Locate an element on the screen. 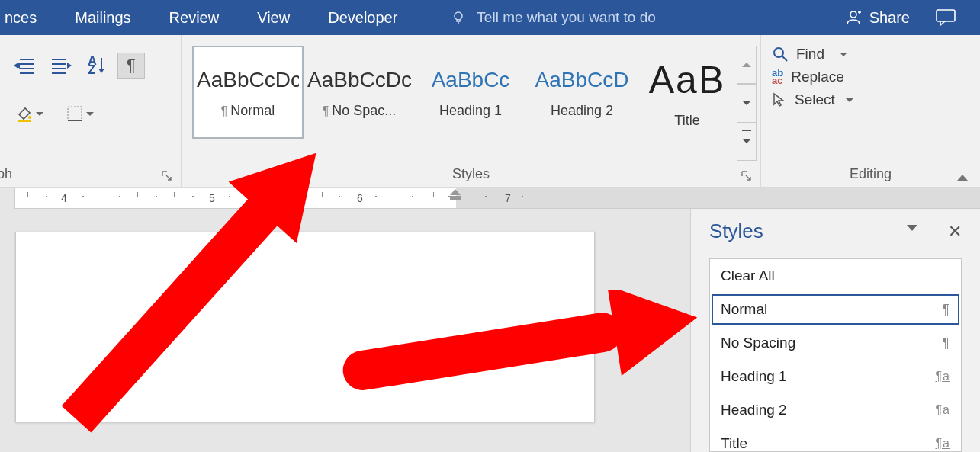 Image resolution: width=980 pixels, height=452 pixels. style-label: Title is located at coordinates (686, 120).